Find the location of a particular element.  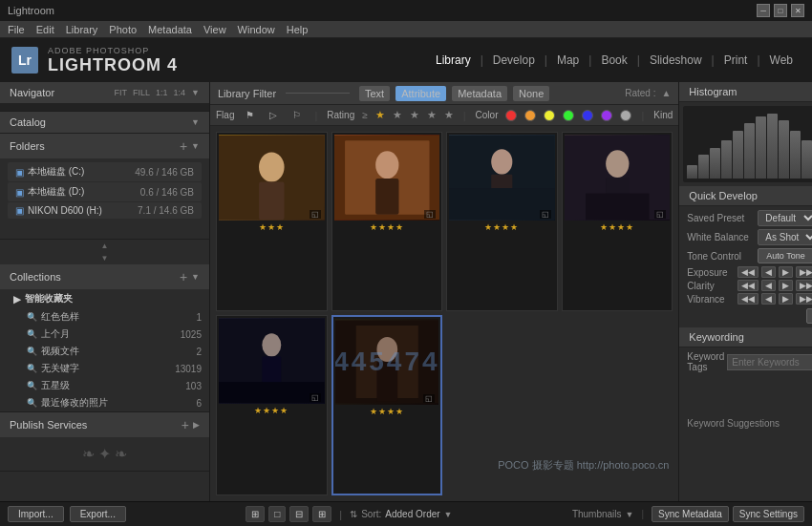

ratio-1-1: 1:1 is located at coordinates (162, 93).